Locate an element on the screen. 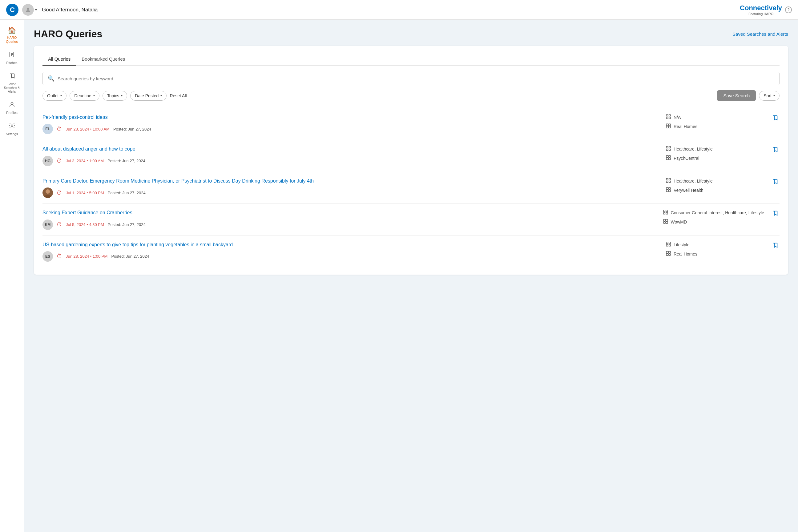 This screenshot has height=532, width=798. reset-all-button: Reset All is located at coordinates (178, 96).